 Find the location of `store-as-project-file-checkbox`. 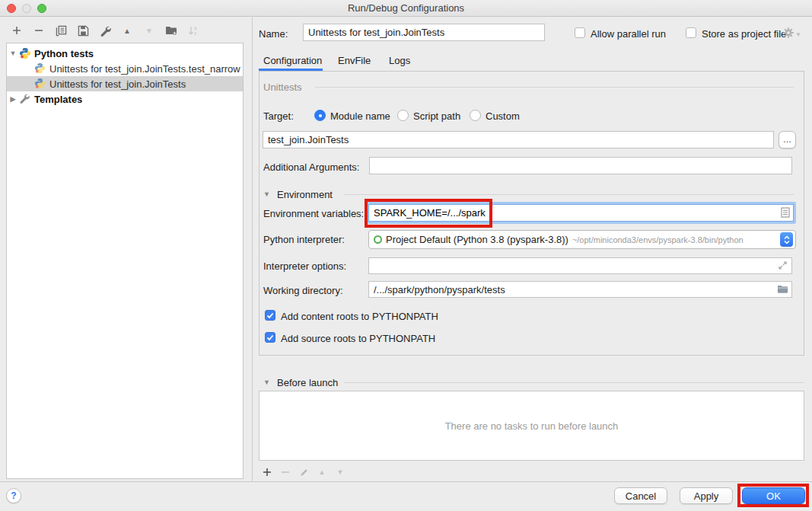

store-as-project-file-checkbox is located at coordinates (691, 33).